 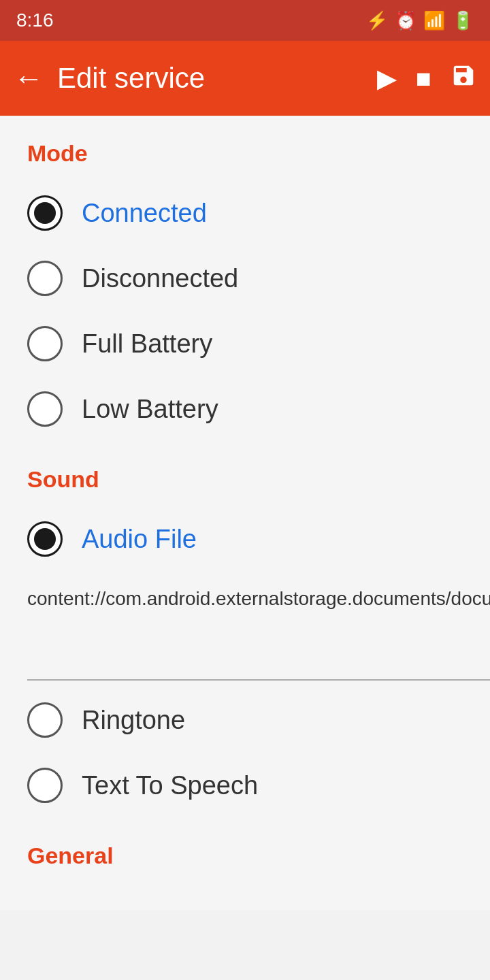 What do you see at coordinates (144, 214) in the screenshot?
I see `mode-connected-label: Connected` at bounding box center [144, 214].